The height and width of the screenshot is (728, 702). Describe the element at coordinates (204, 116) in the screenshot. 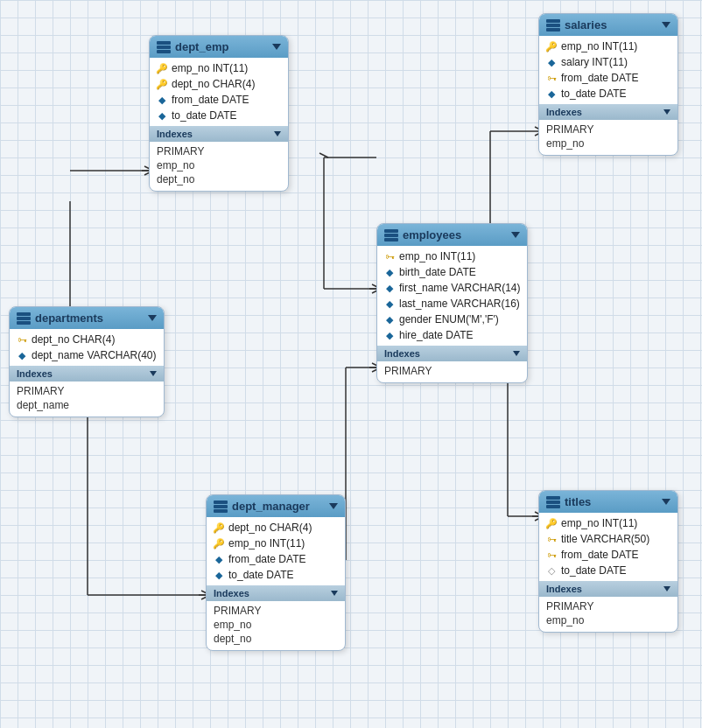

I see `field-text: to_date DATE` at that location.